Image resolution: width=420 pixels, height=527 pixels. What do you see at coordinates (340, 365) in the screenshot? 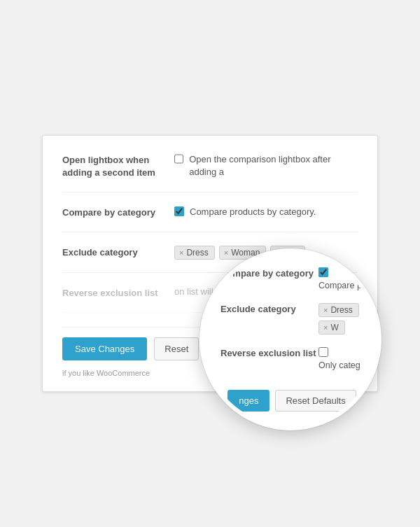
I see `mag-reverse-text: Only categ` at bounding box center [340, 365].